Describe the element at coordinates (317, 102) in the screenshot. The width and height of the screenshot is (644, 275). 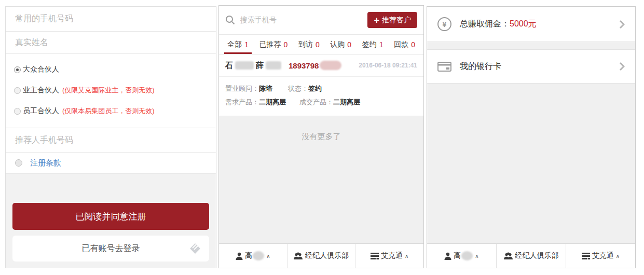
I see `field-label: 成交产品：` at that location.